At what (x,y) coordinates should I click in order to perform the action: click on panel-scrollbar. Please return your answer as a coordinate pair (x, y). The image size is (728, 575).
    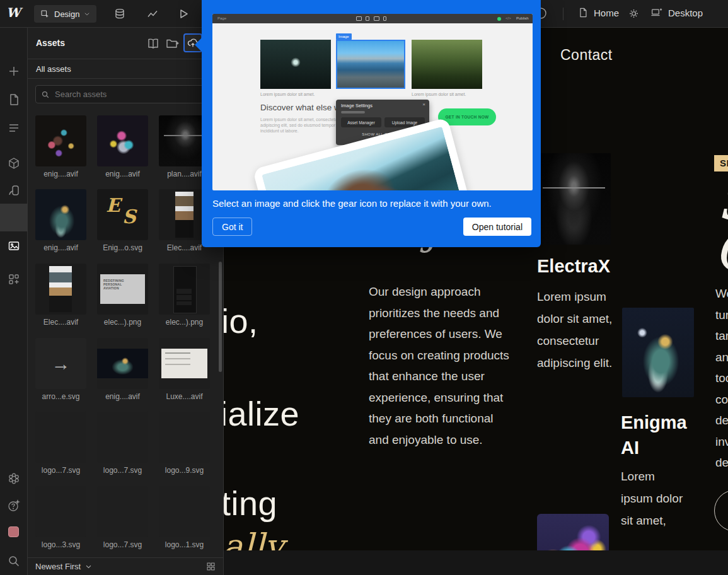
    Looking at the image, I should click on (221, 317).